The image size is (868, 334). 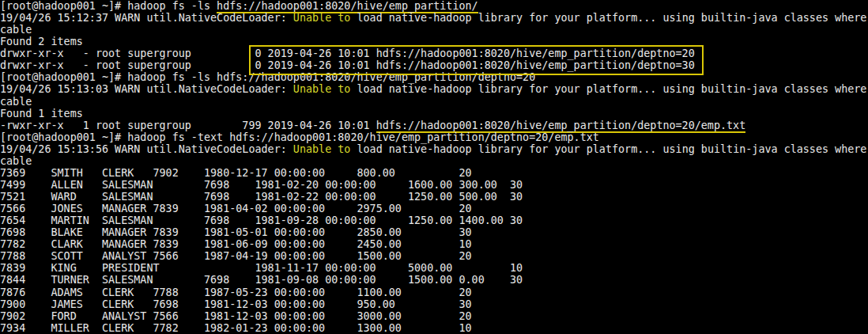 I want to click on text-segment: 7844 TURNER SALESMAN 7698 1981-09-08 00:…, so click(x=261, y=280).